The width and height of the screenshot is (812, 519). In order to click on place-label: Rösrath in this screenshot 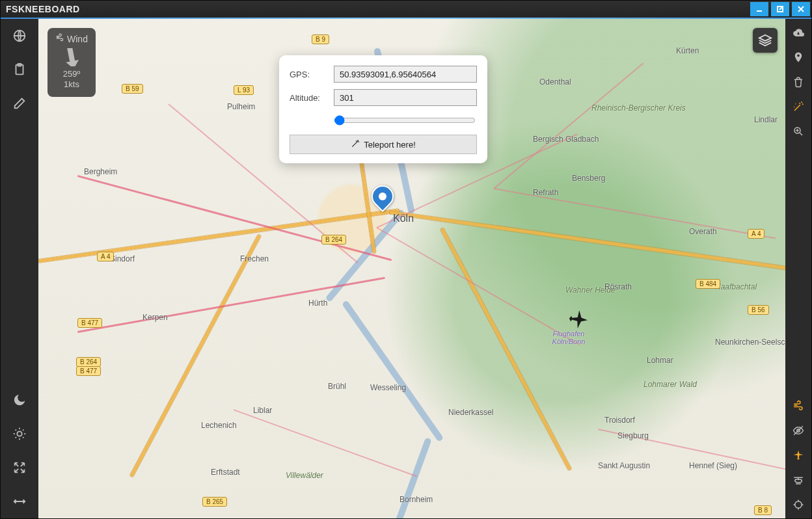, I will do `click(618, 287)`.